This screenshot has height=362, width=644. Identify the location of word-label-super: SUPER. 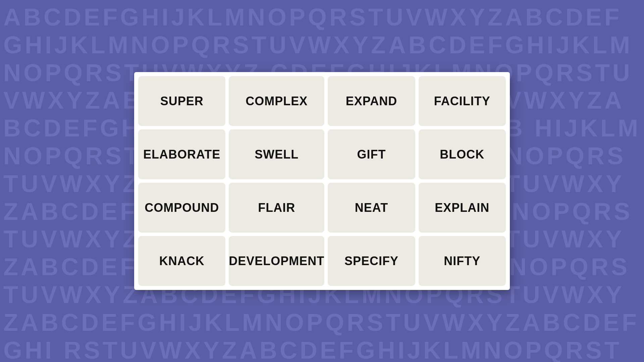
(182, 101).